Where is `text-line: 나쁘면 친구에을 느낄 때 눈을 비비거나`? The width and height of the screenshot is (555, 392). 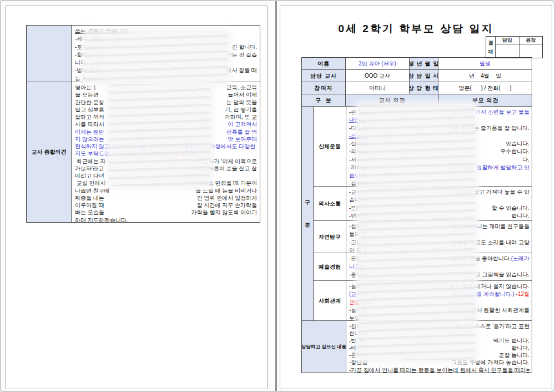 text-line: 나쁘면 친구에을 느낄 때 눈을 비비거나 is located at coordinates (166, 191).